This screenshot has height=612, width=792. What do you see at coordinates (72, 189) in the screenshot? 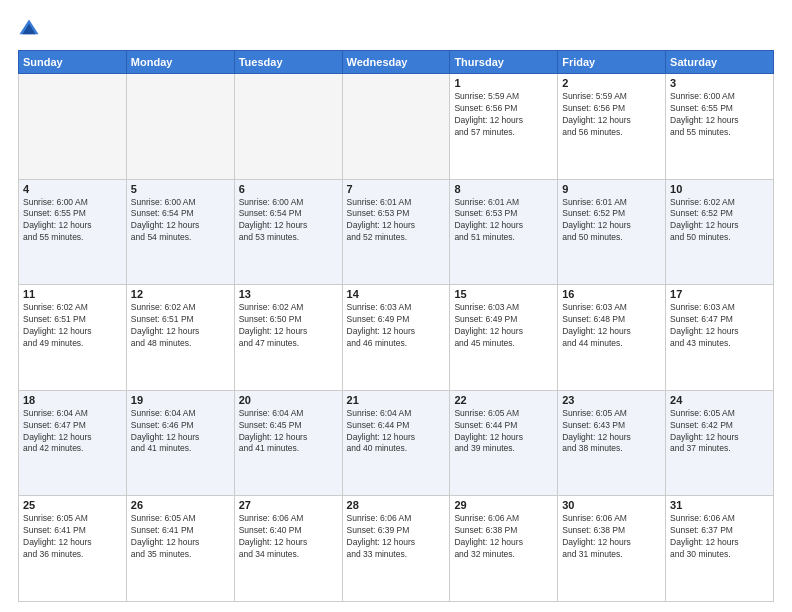
I see `day-number: 4` at bounding box center [72, 189].